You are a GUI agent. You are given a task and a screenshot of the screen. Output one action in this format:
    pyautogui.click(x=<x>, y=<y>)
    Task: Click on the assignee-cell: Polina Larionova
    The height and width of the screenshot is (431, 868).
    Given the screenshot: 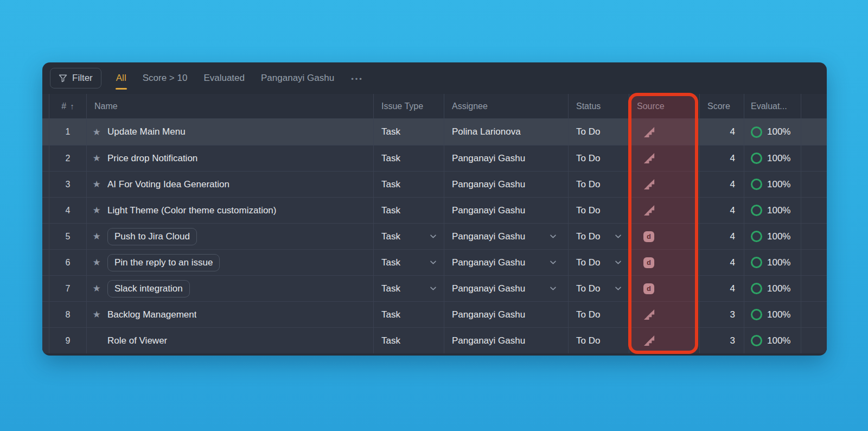 What is the action you would take?
    pyautogui.click(x=507, y=132)
    